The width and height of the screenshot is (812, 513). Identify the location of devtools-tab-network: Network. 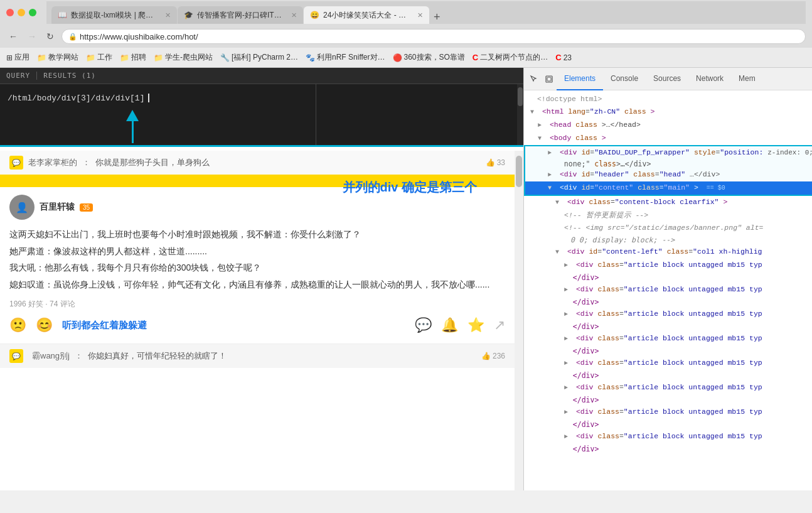
(710, 79).